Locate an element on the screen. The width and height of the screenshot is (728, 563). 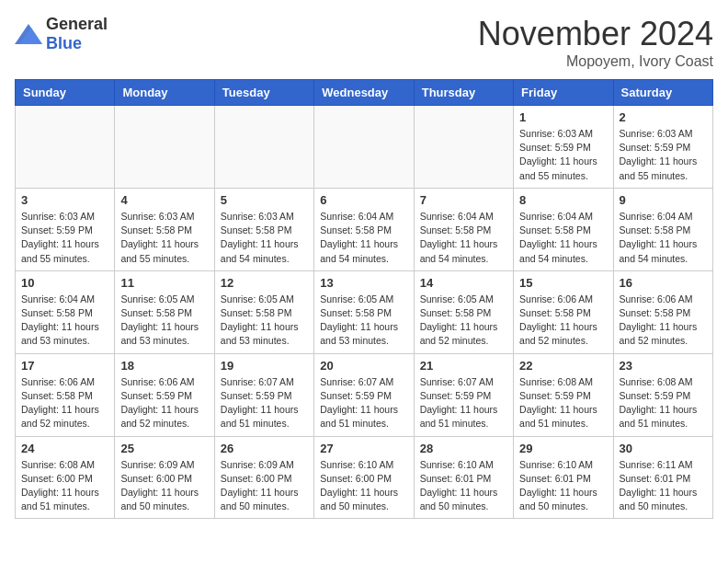
calendar-cell: 27Sunrise: 6:10 AMSunset: 6:00 PMDayligh… is located at coordinates (364, 477).